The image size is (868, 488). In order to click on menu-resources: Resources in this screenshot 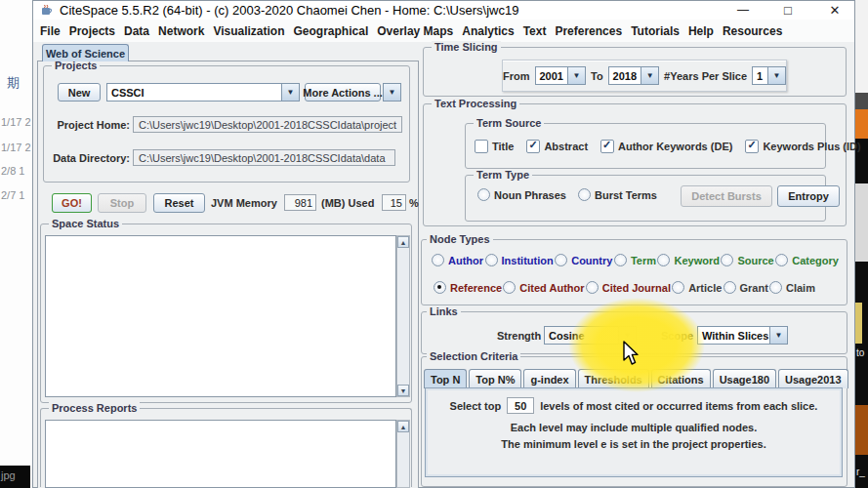, I will do `click(752, 31)`.